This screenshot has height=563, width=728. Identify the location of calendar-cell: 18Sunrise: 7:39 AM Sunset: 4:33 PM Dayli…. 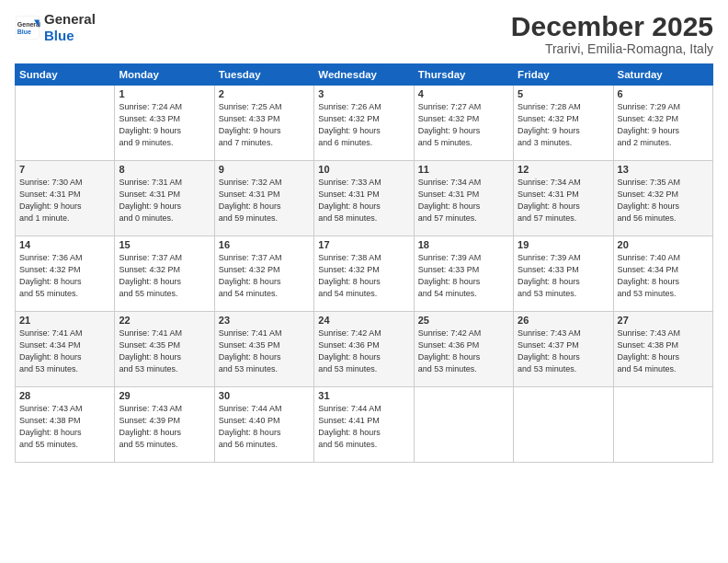
(463, 274).